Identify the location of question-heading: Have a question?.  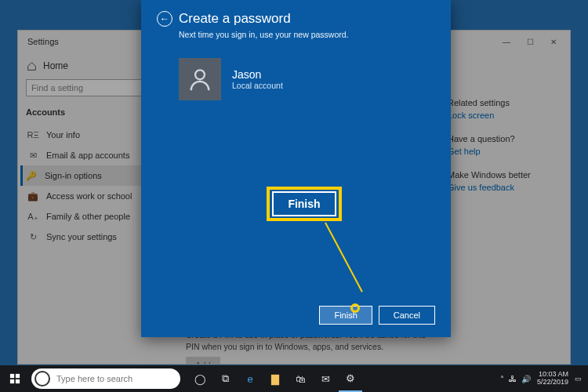
(500, 139).